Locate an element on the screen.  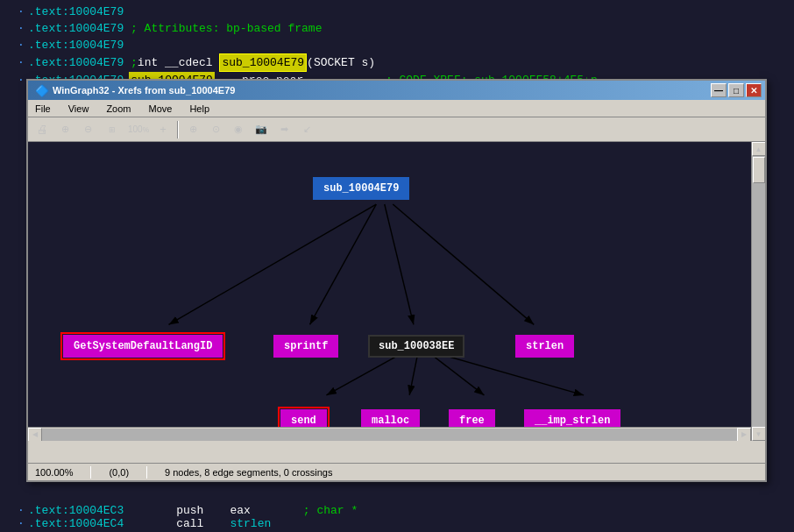
toolbar-100: 100% is located at coordinates (138, 130).